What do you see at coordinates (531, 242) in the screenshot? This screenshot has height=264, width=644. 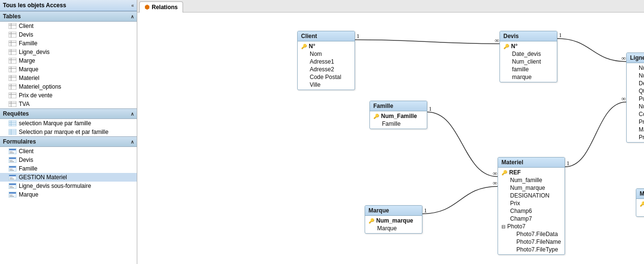 I see `rel-field: Photo7.FileName` at bounding box center [531, 242].